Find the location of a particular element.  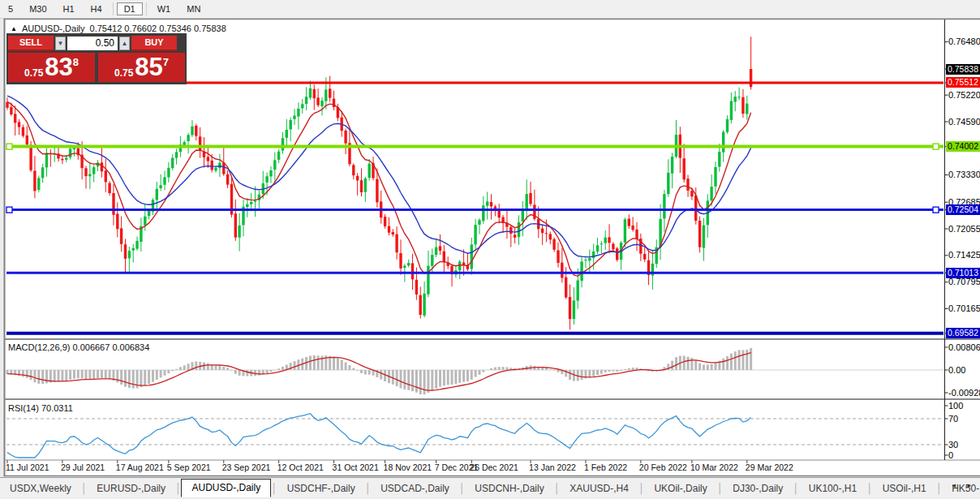

price-axis-label: 0.70165 is located at coordinates (964, 308).